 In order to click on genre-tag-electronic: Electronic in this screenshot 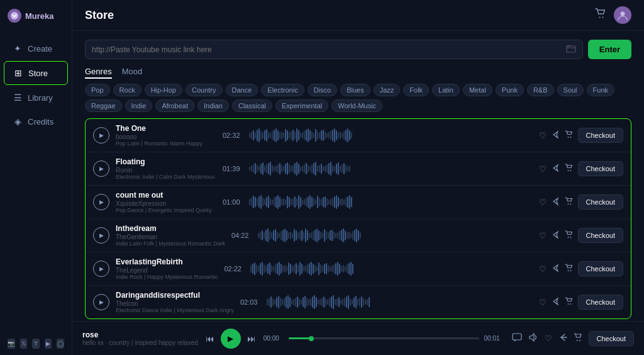, I will do `click(282, 90)`.